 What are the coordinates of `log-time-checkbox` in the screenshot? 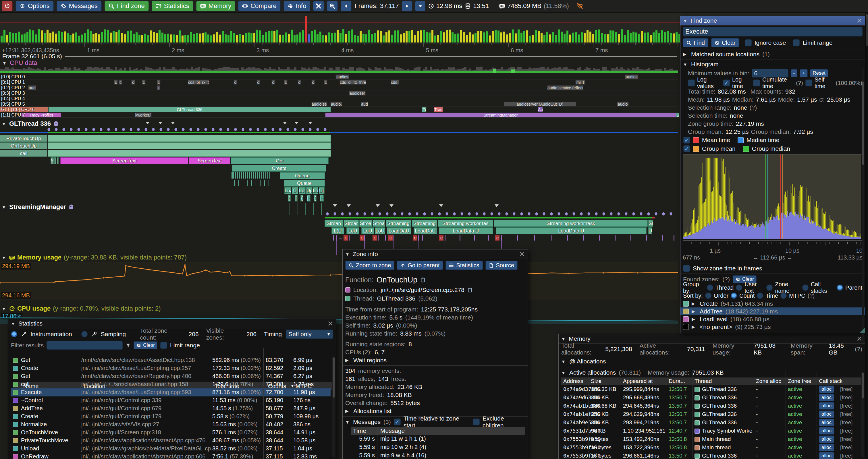 It's located at (726, 83).